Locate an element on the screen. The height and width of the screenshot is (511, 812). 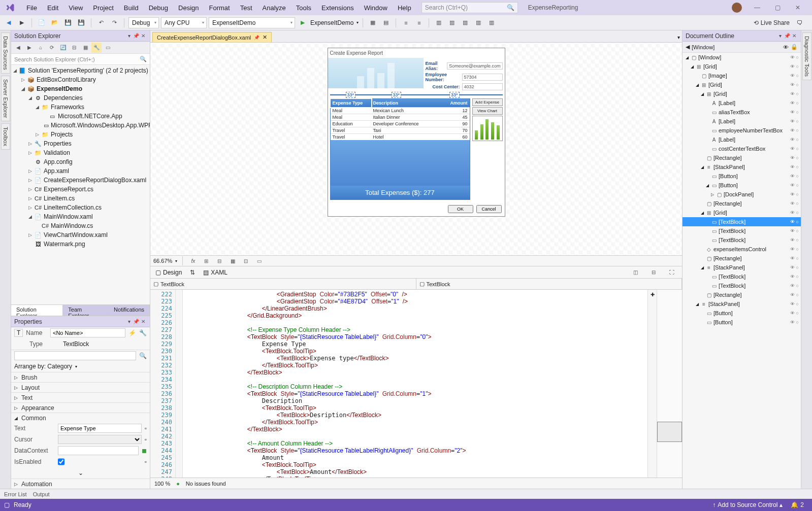
add-expense-button: Add Expense is located at coordinates (488, 103).